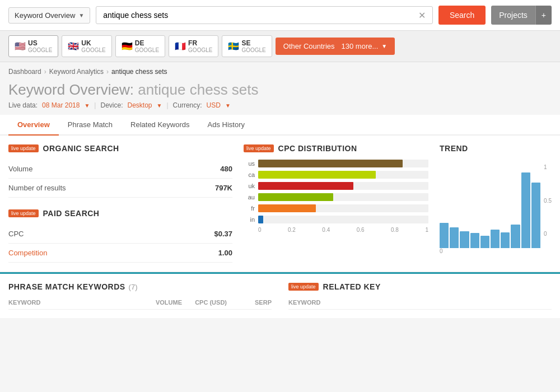 This screenshot has height=392, width=560. Describe the element at coordinates (108, 72) in the screenshot. I see `breadcrumb-sep2: ›` at that location.